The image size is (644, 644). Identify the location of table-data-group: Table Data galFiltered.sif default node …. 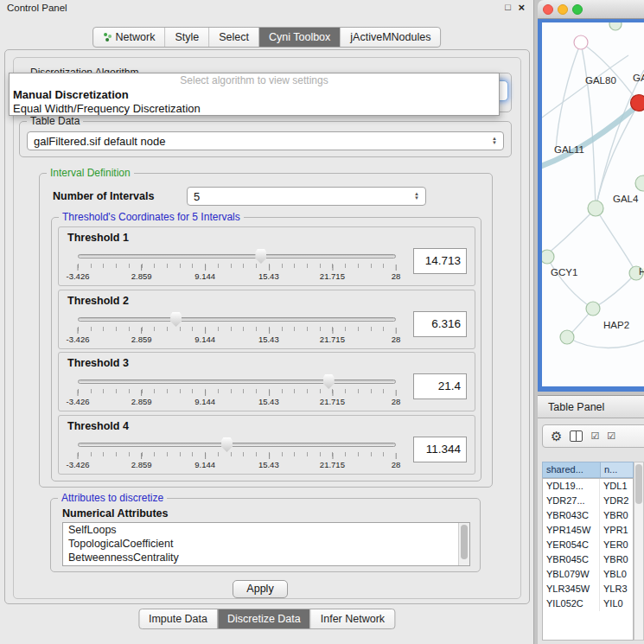
(265, 139).